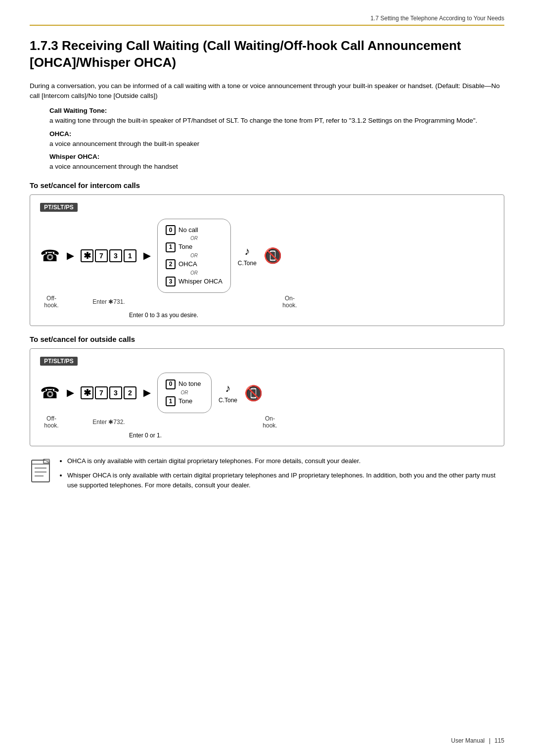  I want to click on or-2-1: OR, so click(184, 393).